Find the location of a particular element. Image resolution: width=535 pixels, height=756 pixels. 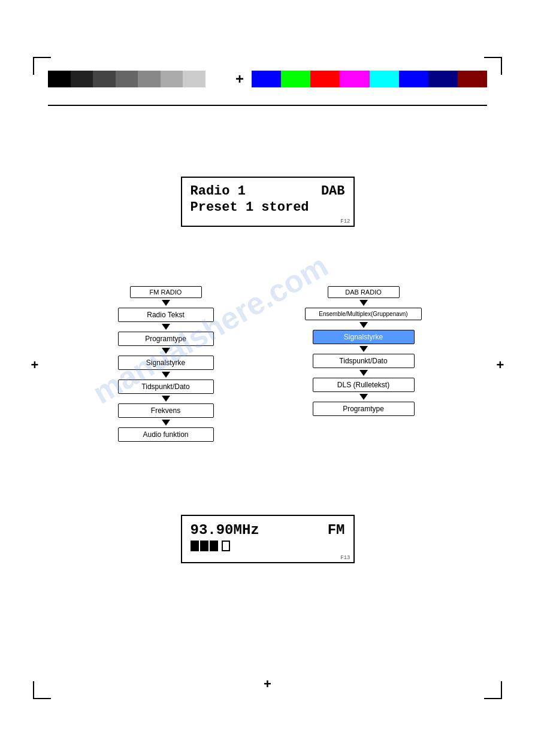

fm-display-tag: F13 is located at coordinates (345, 558).